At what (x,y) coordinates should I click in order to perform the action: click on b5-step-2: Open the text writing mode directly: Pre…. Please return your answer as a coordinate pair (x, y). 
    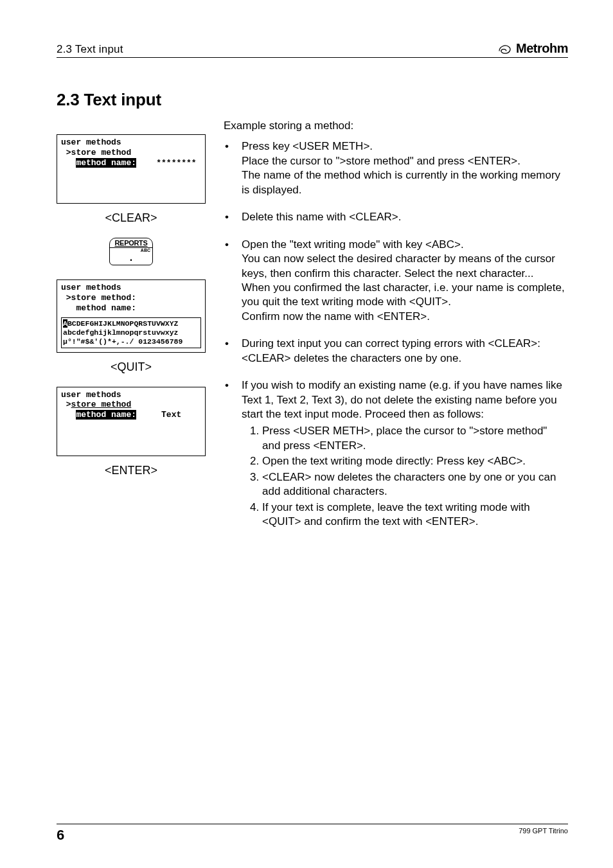
    Looking at the image, I should click on (415, 461).